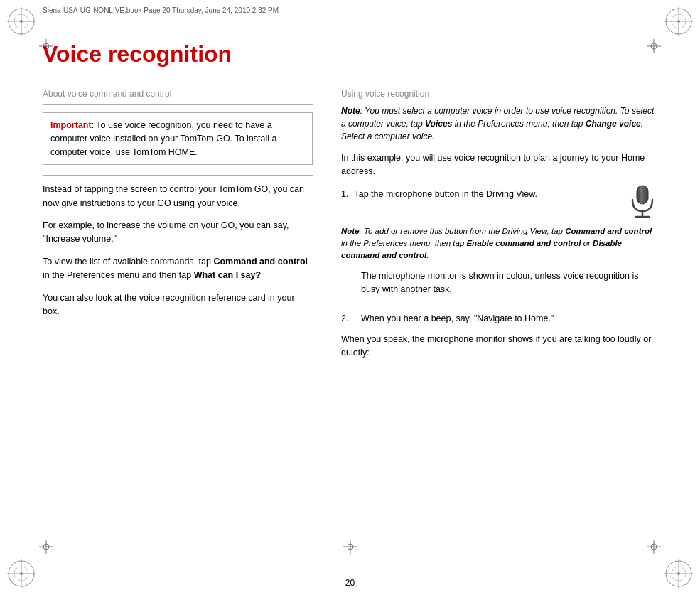 Image resolution: width=700 pixels, height=595 pixels. What do you see at coordinates (404, 243) in the screenshot?
I see `step1-note-mid: in the Preferences menu, then tap` at bounding box center [404, 243].